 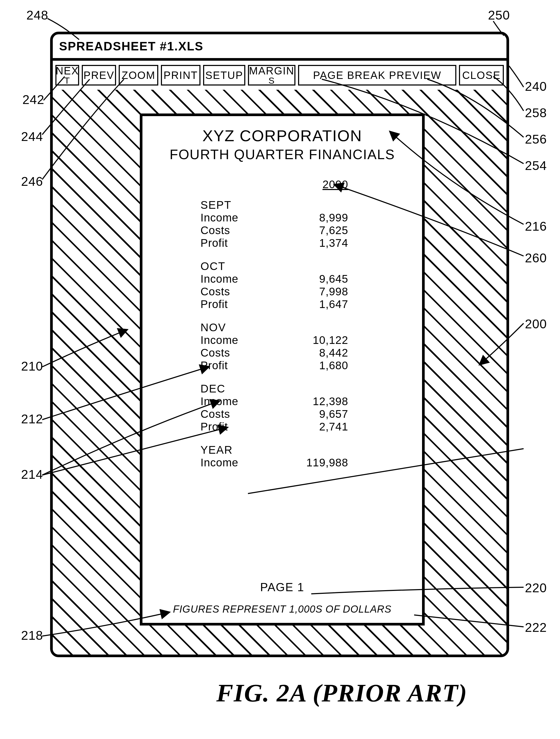 What do you see at coordinates (282, 427) in the screenshot?
I see `data-row: Profit2,741` at bounding box center [282, 427].